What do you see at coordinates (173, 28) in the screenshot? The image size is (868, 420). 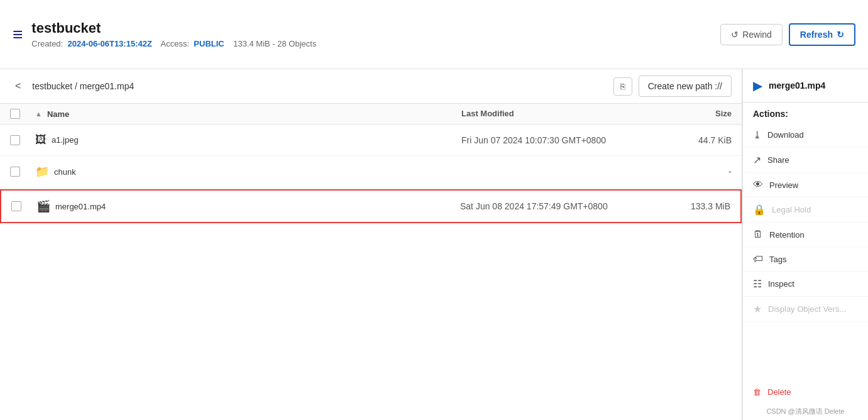 I see `bucket-name: testbucket` at bounding box center [173, 28].